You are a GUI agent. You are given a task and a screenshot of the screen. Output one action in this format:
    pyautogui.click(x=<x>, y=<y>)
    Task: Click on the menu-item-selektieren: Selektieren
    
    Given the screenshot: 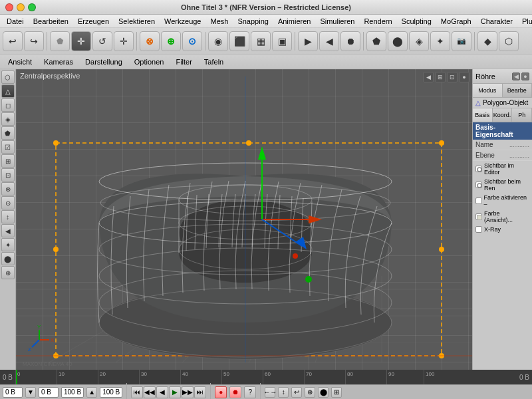 What is the action you would take?
    pyautogui.click(x=137, y=21)
    